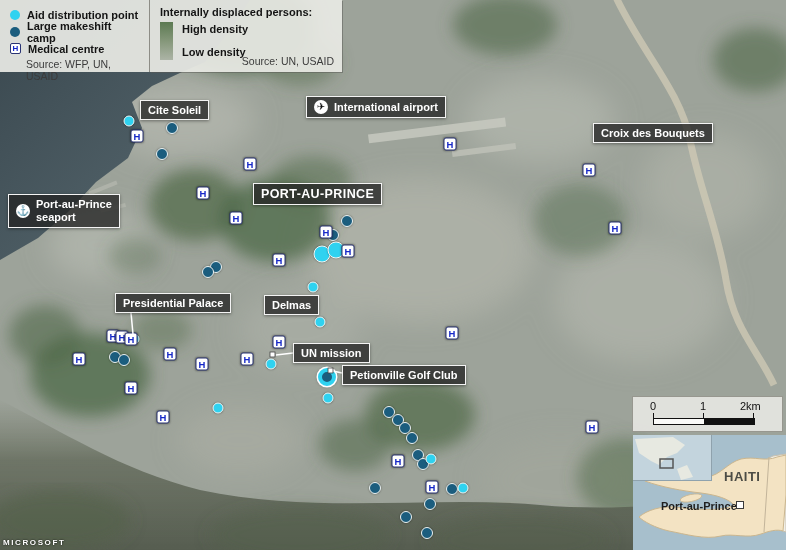 The width and height of the screenshot is (786, 550). I want to click on inset-world-minimap, so click(672, 458).